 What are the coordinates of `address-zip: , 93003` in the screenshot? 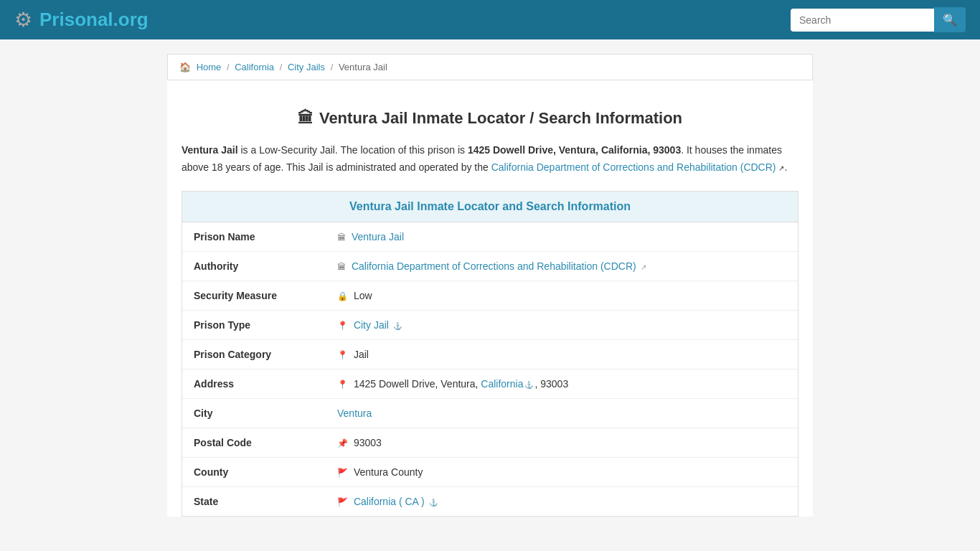 It's located at (551, 384).